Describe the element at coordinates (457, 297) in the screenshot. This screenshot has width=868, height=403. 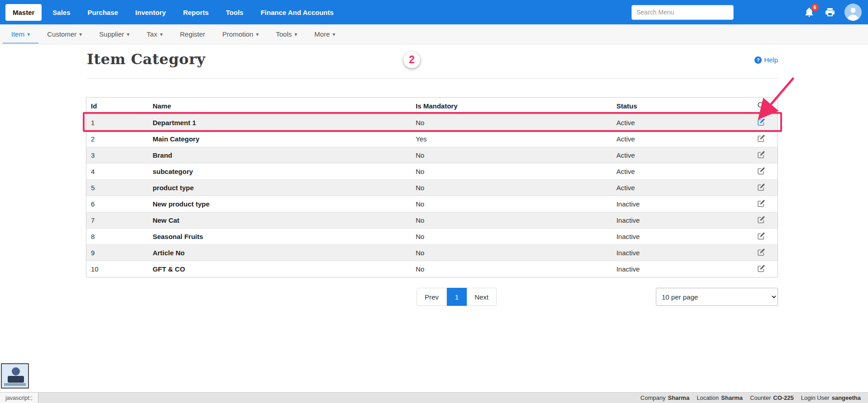
I see `pagination-page-1-button: 1` at that location.